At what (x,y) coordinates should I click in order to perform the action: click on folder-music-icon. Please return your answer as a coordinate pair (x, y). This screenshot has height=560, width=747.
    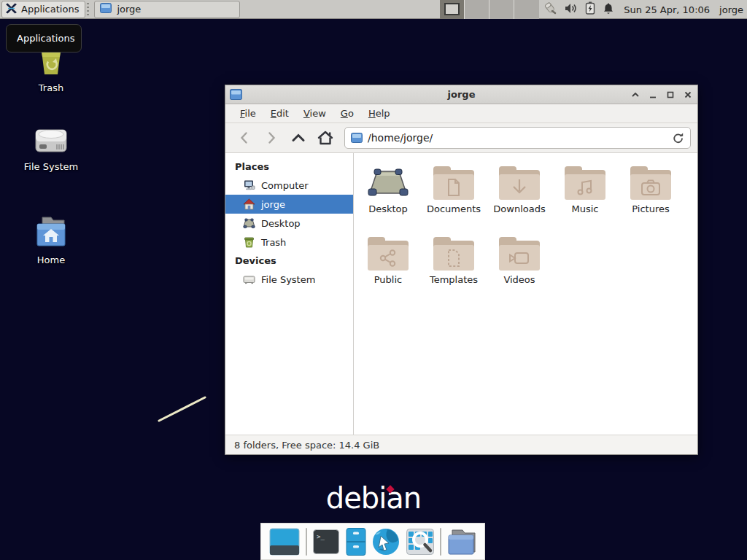
    Looking at the image, I should click on (585, 183).